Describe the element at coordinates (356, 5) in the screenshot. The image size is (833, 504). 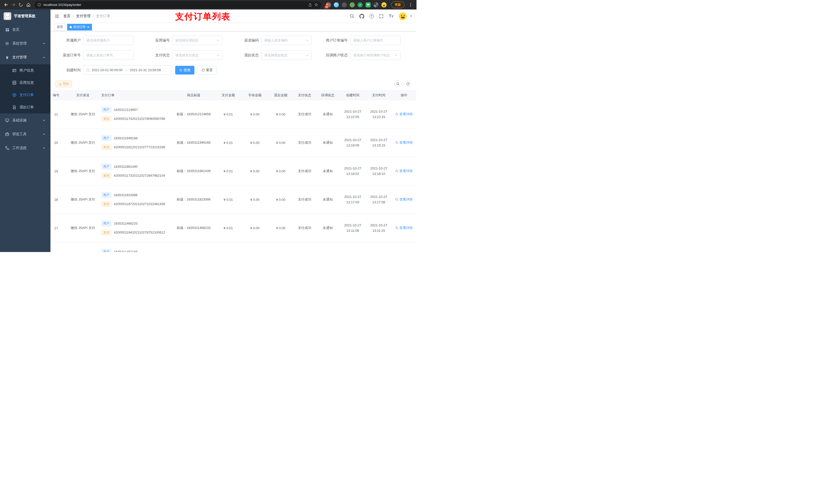
I see `extension-strip: 10` at that location.